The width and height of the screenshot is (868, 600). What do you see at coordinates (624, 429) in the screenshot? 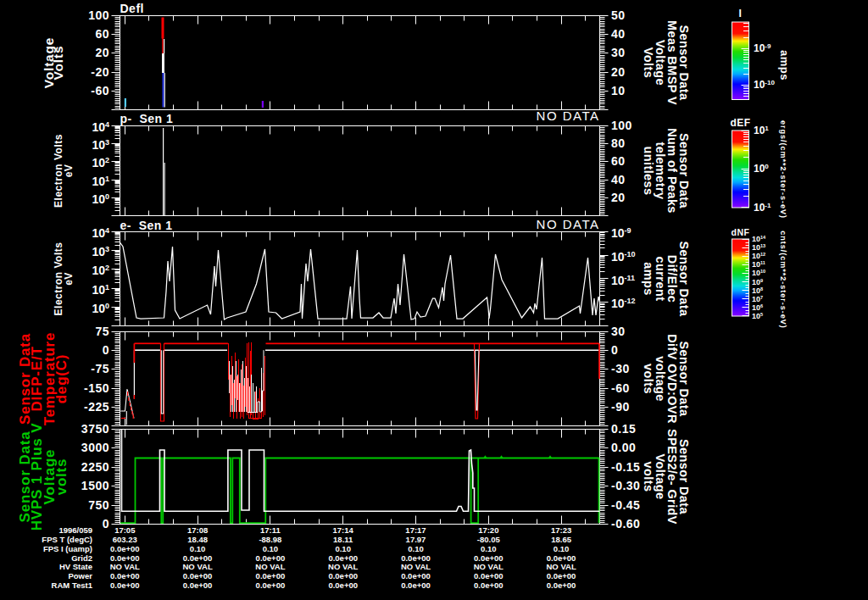
I see `svg-text: 0.15` at bounding box center [624, 429].